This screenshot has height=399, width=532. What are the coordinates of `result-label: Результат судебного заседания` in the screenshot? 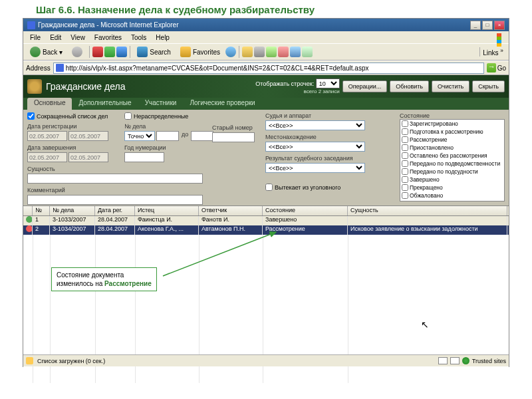 It's located at (315, 158).